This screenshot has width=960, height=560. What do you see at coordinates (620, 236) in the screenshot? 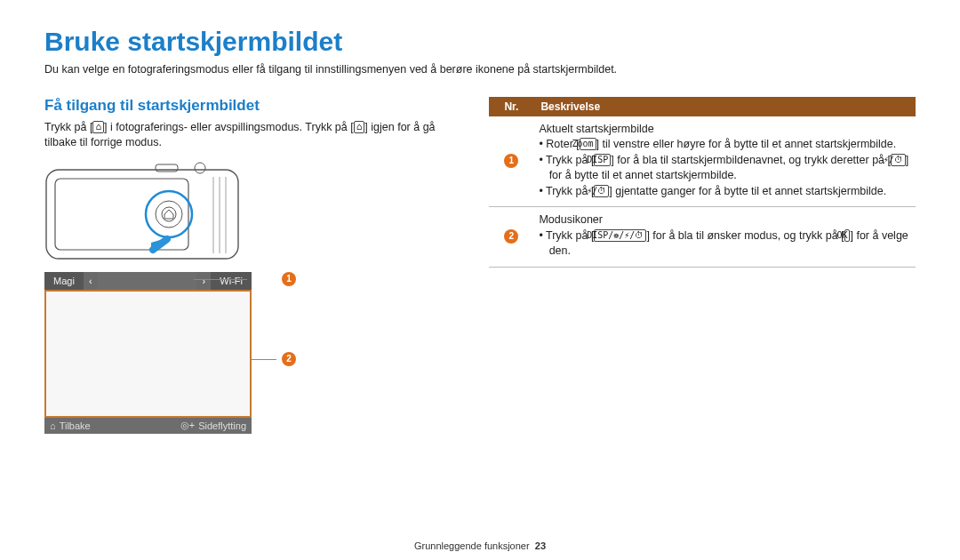
I see `nav-icons: DISP/❁/⚡/⏱` at bounding box center [620, 236].